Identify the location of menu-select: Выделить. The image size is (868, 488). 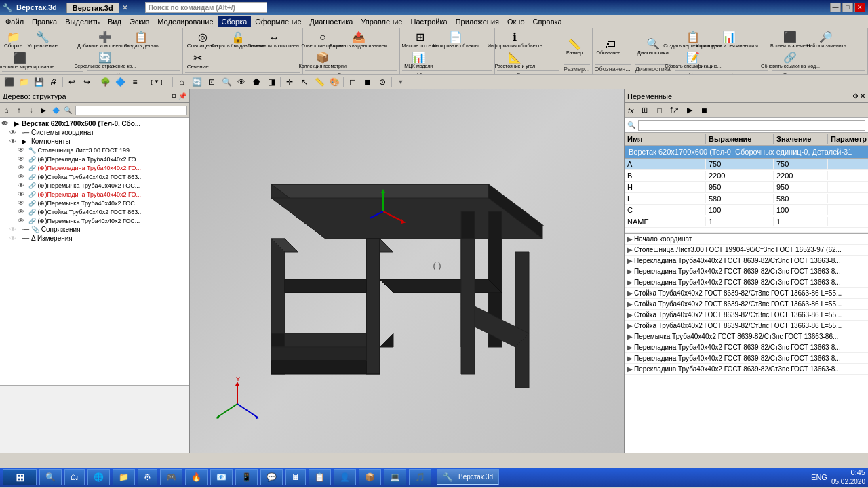
(83, 22).